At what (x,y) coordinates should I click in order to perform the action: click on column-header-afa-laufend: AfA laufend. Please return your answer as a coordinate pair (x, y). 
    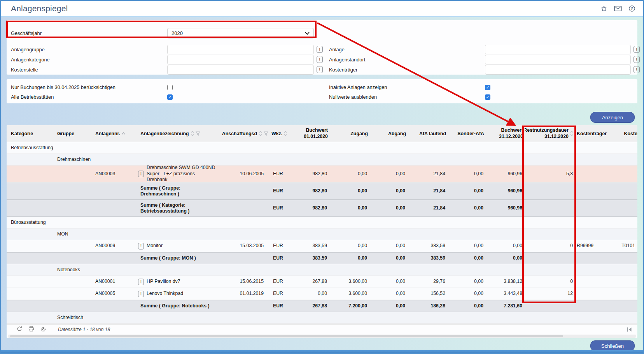
    Looking at the image, I should click on (428, 134).